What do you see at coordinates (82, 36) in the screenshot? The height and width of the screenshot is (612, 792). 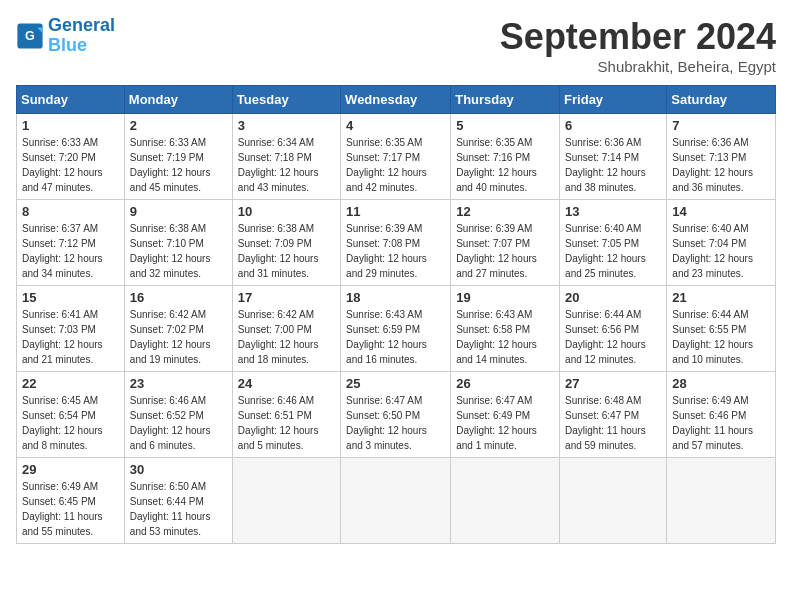 I see `logo-text: GeneralBlue` at bounding box center [82, 36].